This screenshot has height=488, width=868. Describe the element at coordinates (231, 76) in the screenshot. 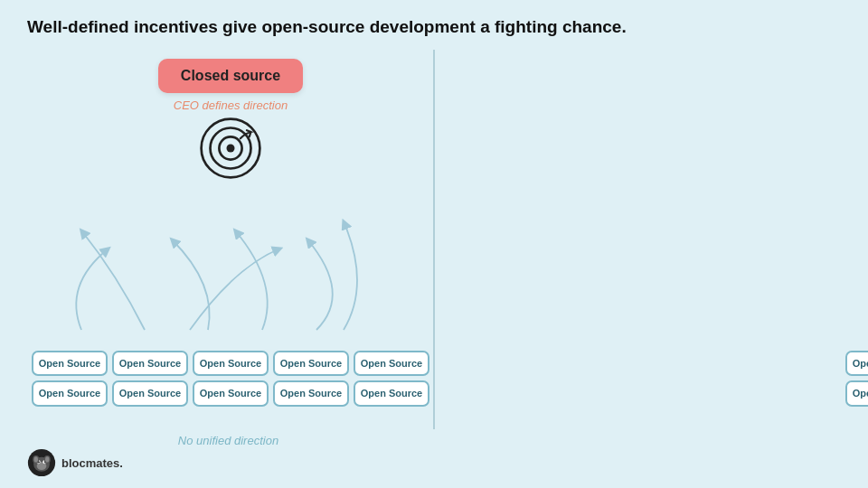

I see `left-closed-source-box: Closed source` at that location.